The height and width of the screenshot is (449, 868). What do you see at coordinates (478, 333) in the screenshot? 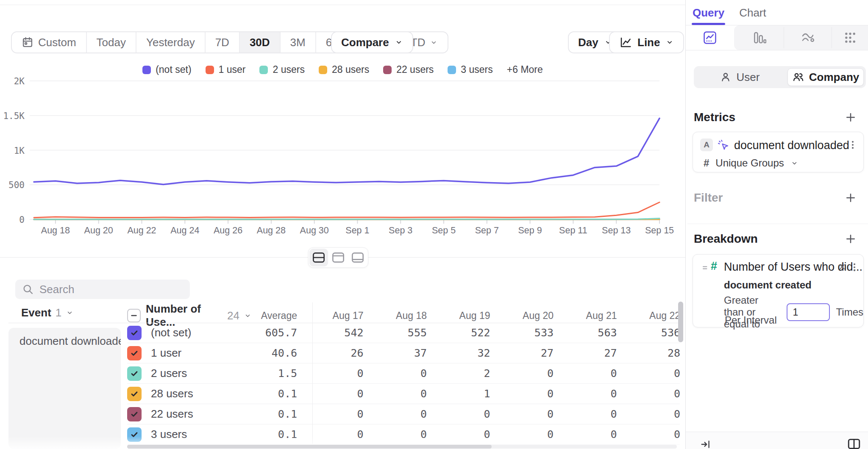
I see `row-value: 522` at bounding box center [478, 333].